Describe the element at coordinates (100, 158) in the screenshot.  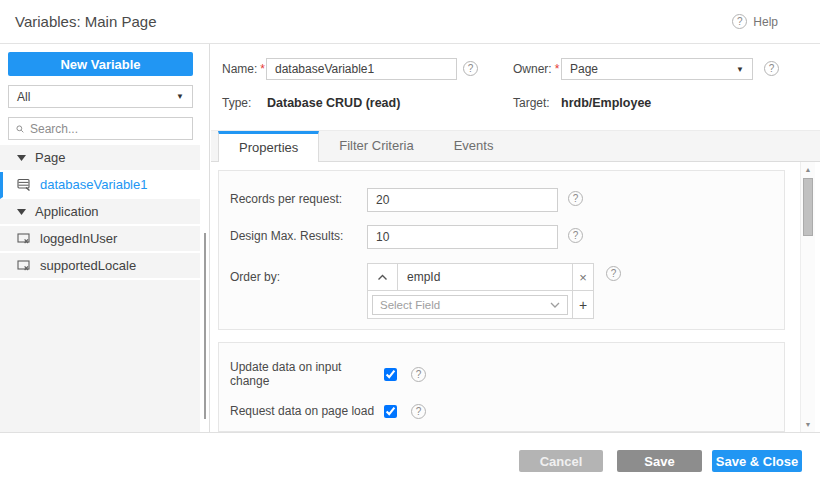
I see `tree-group-page: Page` at that location.